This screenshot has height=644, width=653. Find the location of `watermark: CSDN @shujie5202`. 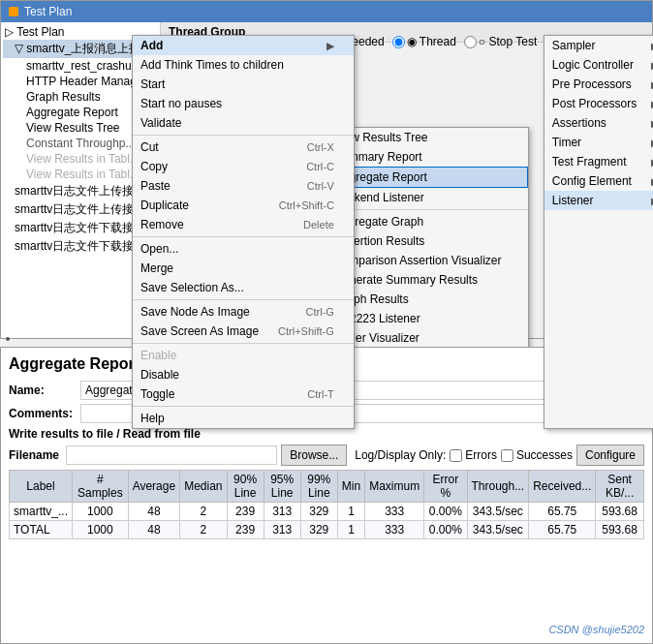

watermark: CSDN @shujie5202 is located at coordinates (597, 629).